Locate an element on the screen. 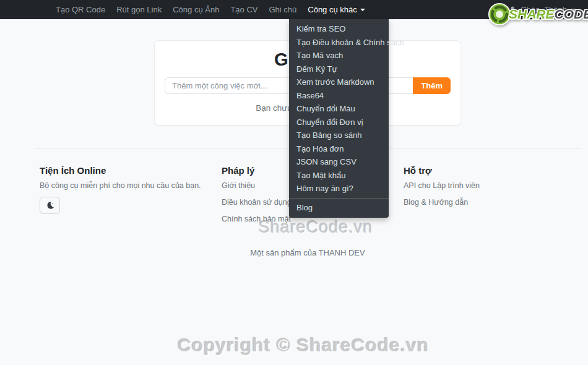  footer-col-about: Tiện Ích Online Bộ công cụ miễn phí cho … is located at coordinates (126, 198).